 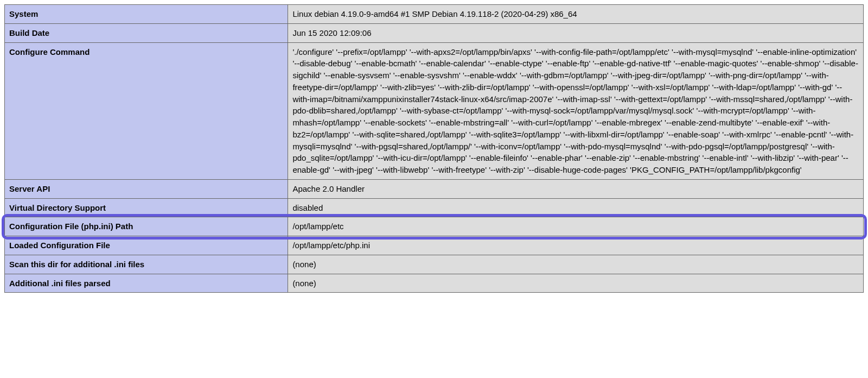 I want to click on row-label-additional-ini: Additional .ini files parsed, so click(x=146, y=284).